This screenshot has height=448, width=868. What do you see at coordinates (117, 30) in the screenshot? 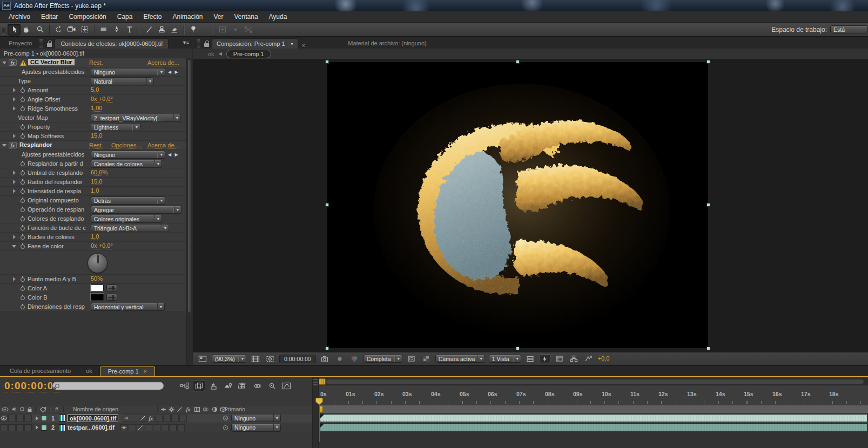
I see `pen-tool` at bounding box center [117, 30].